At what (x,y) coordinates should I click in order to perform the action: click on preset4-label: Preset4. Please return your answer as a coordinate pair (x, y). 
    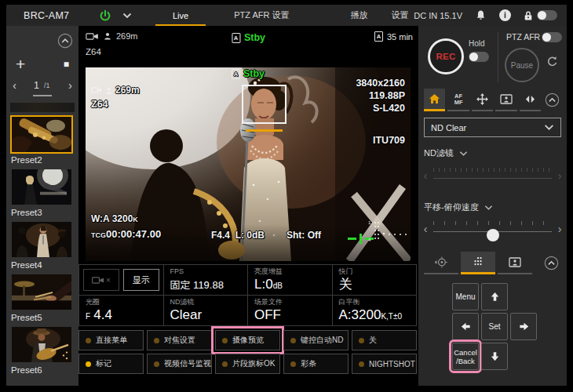
    Looking at the image, I should click on (45, 265).